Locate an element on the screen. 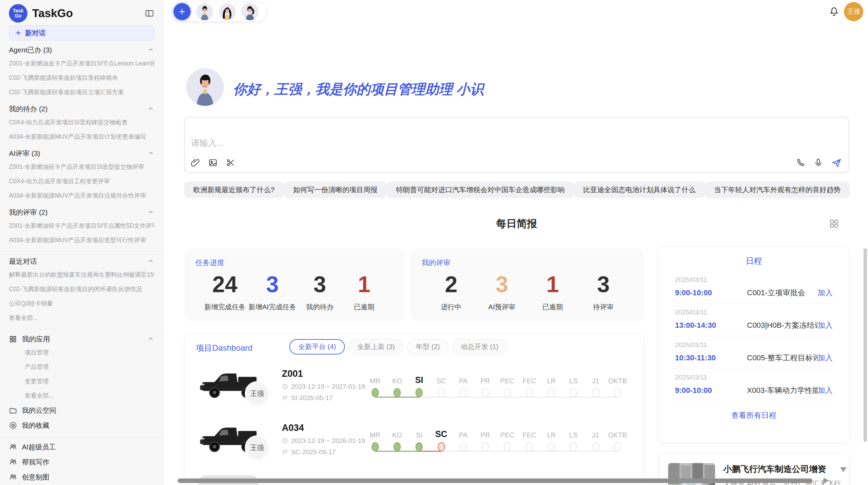 The image size is (868, 485). stat-label: 新增AI完成任务 is located at coordinates (272, 307).